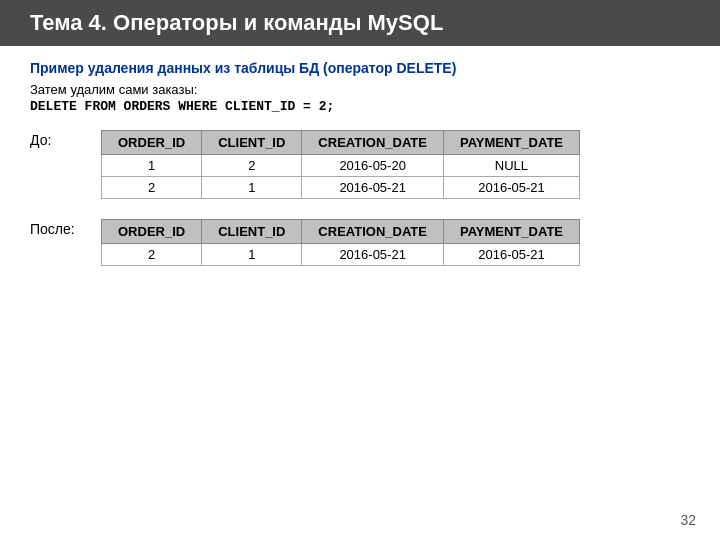 The height and width of the screenshot is (540, 720). Describe the element at coordinates (152, 143) in the screenshot. I see `col-order-id: ORDER_ID` at that location.